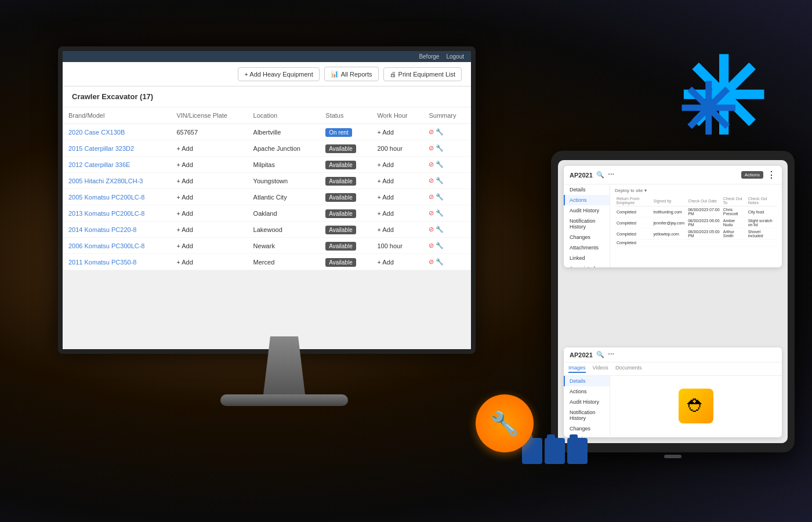  Describe the element at coordinates (587, 224) in the screenshot. I see `sidebar-notification: Notification History` at that location.